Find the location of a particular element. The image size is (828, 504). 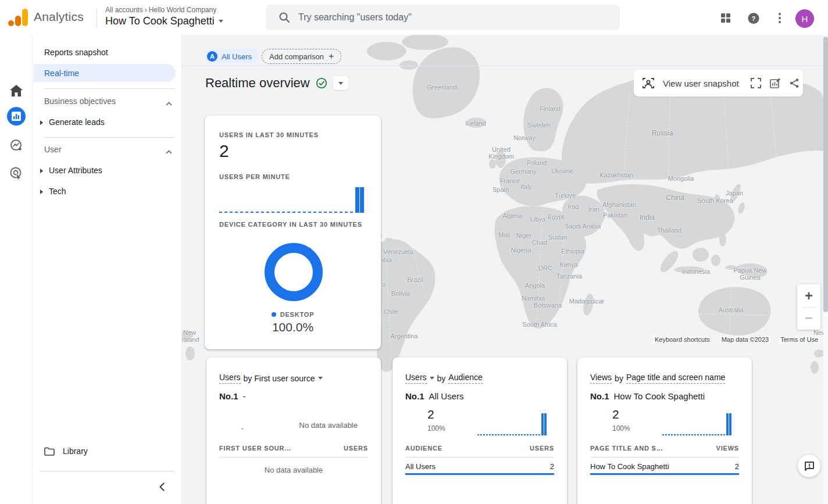

account-avatar: H is located at coordinates (805, 19).